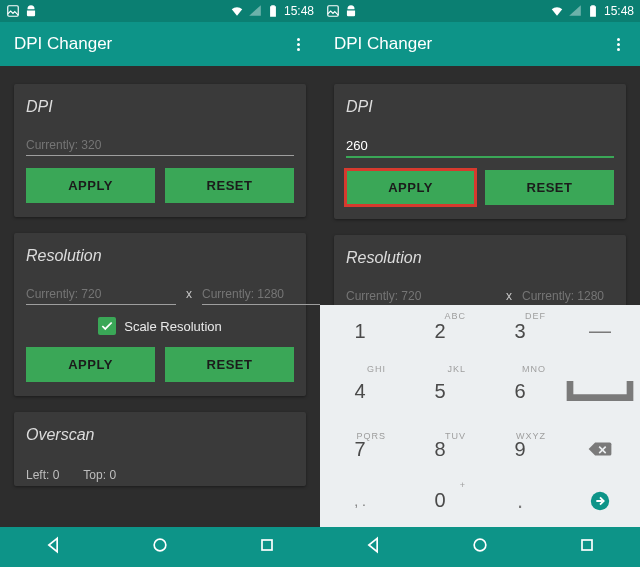  Describe the element at coordinates (160, 449) in the screenshot. I see `overscan-card: Overscan Left: 0 Top: 0` at that location.